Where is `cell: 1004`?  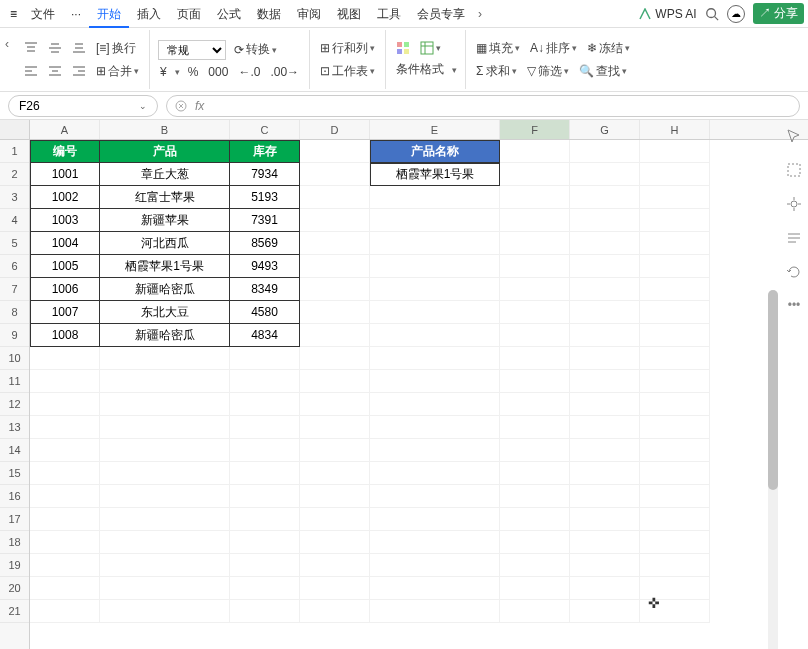 cell: 1004 is located at coordinates (65, 244).